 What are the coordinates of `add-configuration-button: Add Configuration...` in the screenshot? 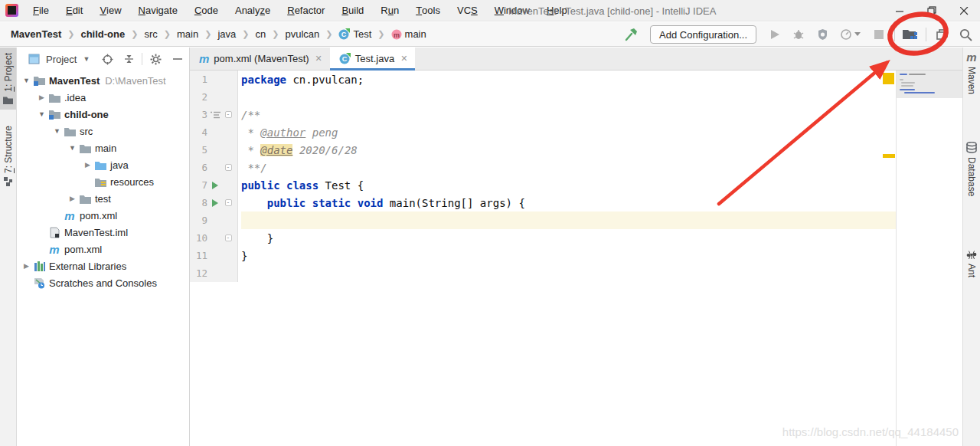 It's located at (703, 34).